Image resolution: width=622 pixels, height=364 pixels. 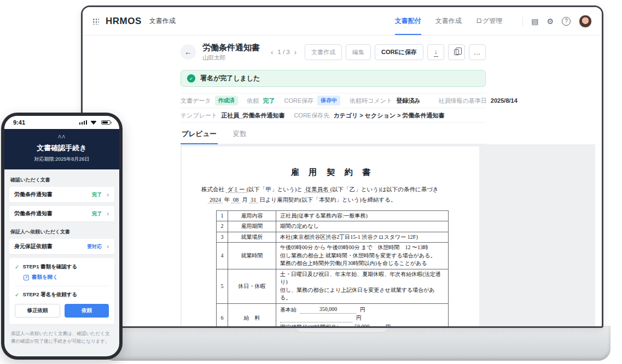 I want to click on base-date-value: 2025/8/14, so click(x=504, y=101).